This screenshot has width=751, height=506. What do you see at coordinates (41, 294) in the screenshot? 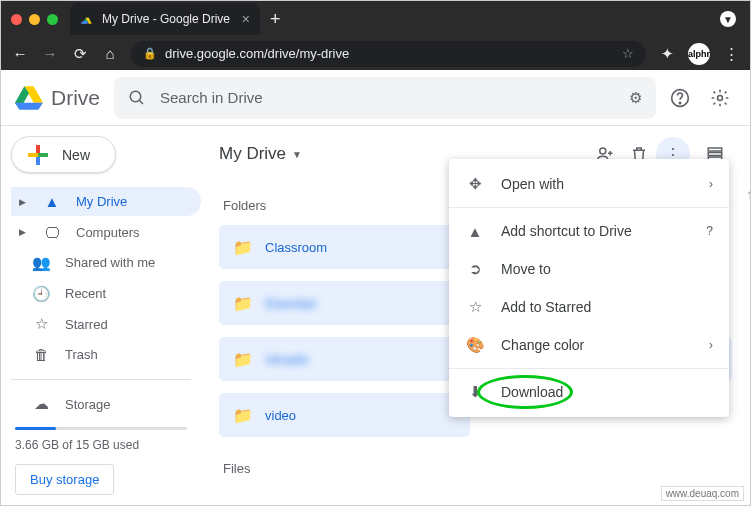
I see `recent-icon: 🕘` at bounding box center [41, 294].